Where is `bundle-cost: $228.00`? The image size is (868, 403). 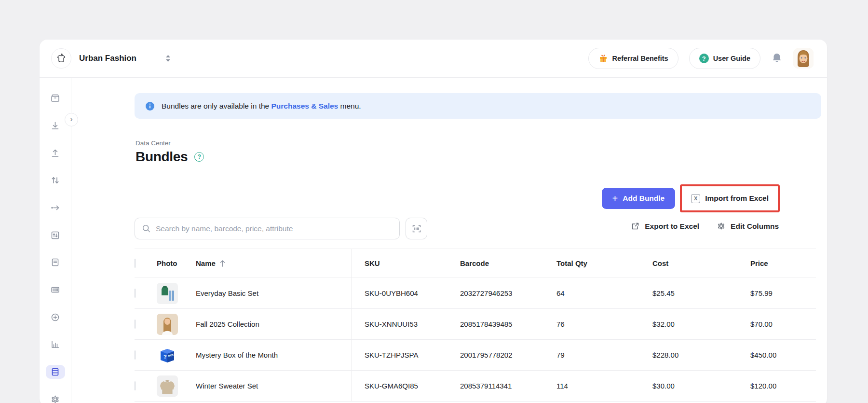
bundle-cost: $228.00 is located at coordinates (701, 355).